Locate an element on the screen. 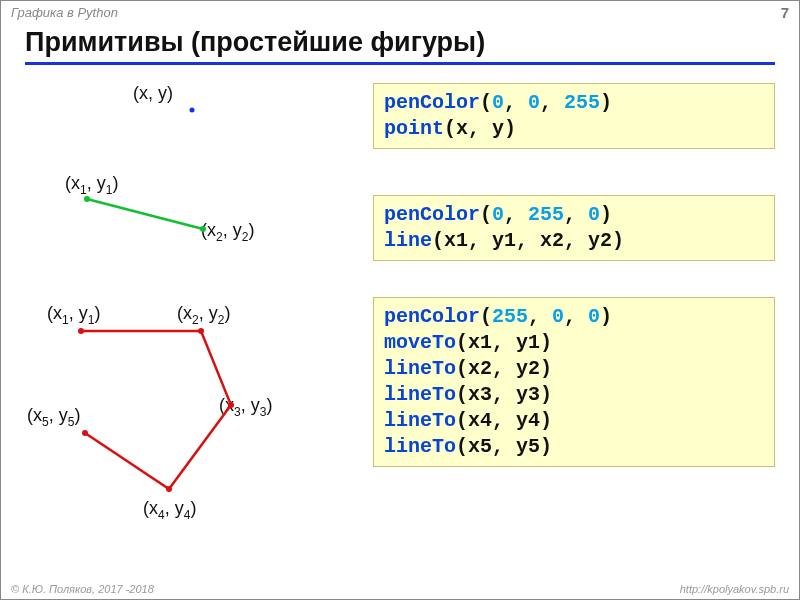  slide-title: Примитивы (простейшие фигуры) is located at coordinates (400, 46).